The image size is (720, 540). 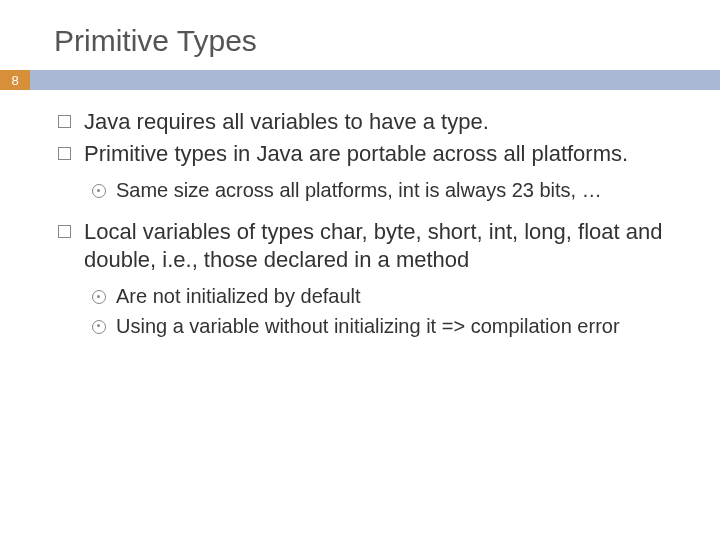 What do you see at coordinates (386, 191) in the screenshot?
I see `list-item: Same size across all platforms, int is a…` at bounding box center [386, 191].